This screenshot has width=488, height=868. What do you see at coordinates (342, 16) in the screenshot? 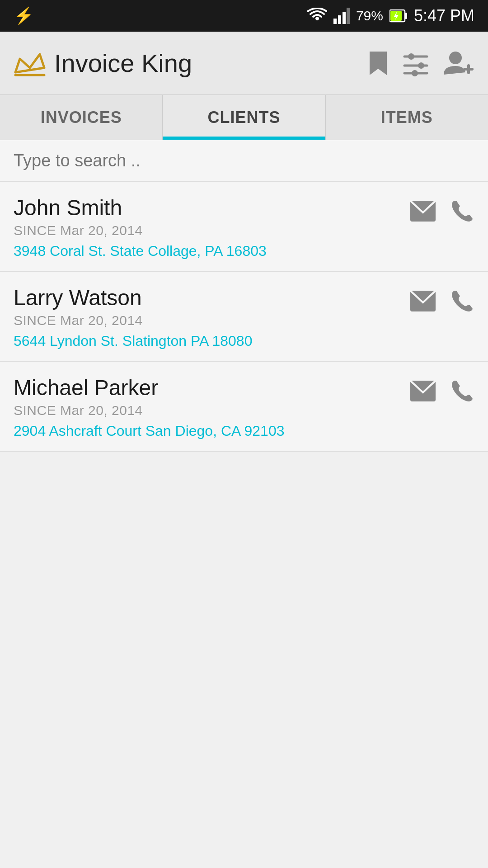
I see `signal-icon` at bounding box center [342, 16].